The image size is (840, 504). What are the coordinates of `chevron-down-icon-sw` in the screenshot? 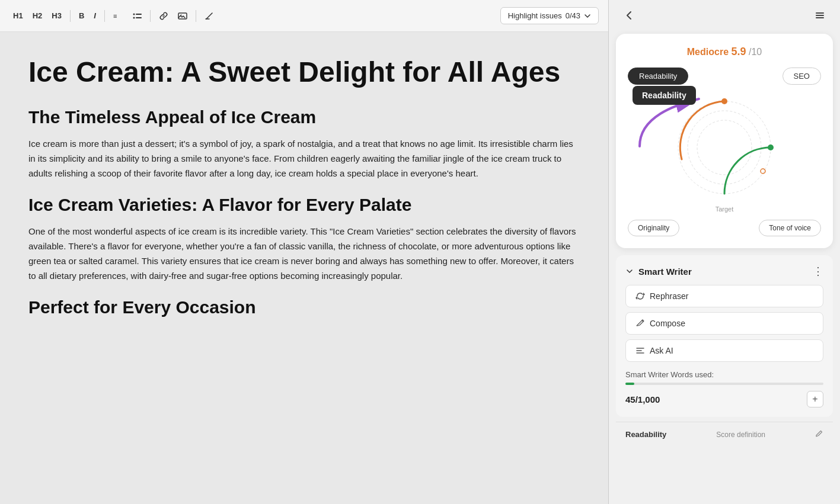 It's located at (630, 271).